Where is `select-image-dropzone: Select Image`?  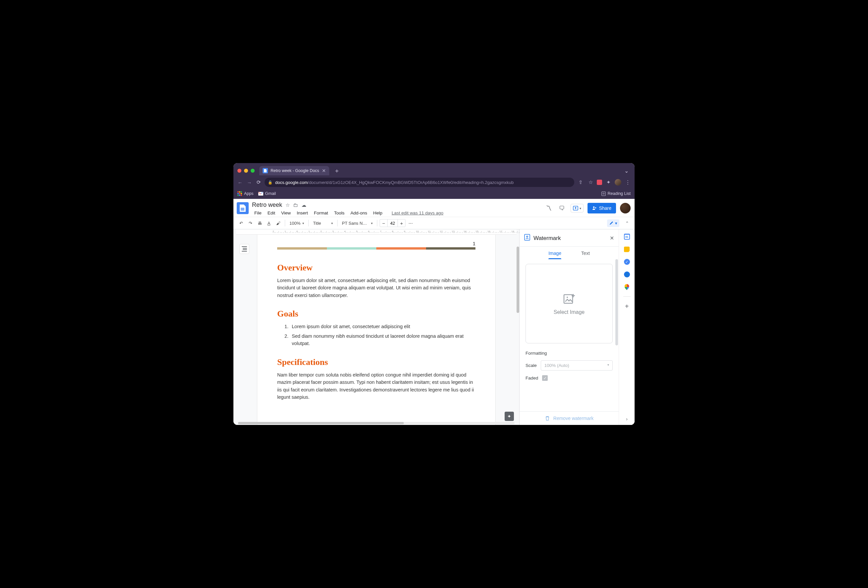 select-image-dropzone: Select Image is located at coordinates (569, 304).